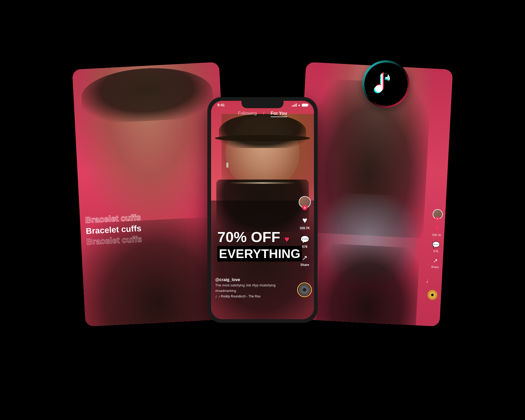  I want to click on right-card-music-note: ♩, so click(427, 281).